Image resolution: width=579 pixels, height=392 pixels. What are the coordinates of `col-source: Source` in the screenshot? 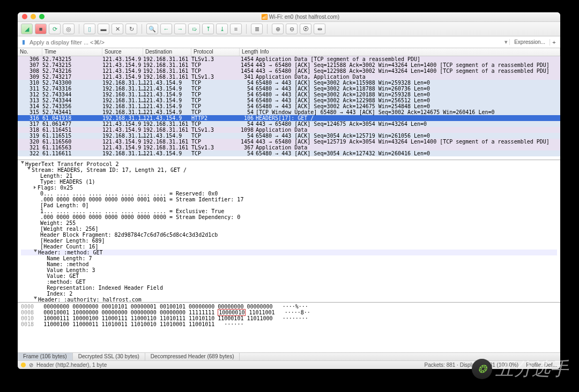 It's located at (123, 52).